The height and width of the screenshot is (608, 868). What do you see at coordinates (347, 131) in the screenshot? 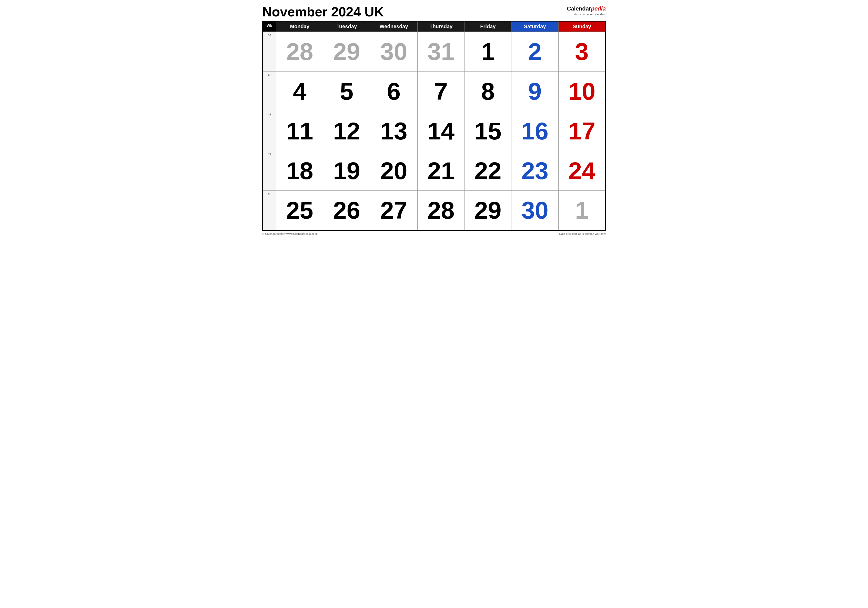
I see `day-cell: 12` at bounding box center [347, 131].